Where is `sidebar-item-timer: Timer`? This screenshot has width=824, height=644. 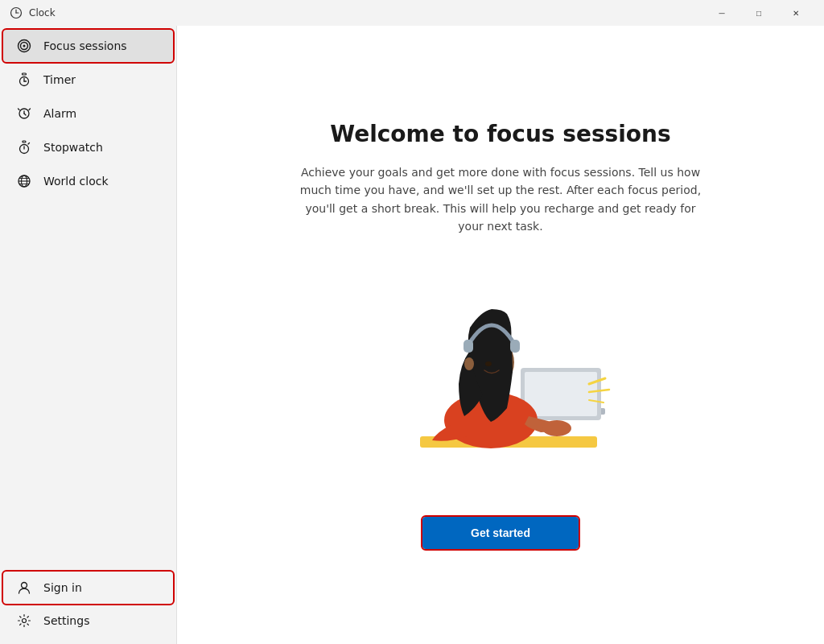 sidebar-item-timer: Timer is located at coordinates (89, 80).